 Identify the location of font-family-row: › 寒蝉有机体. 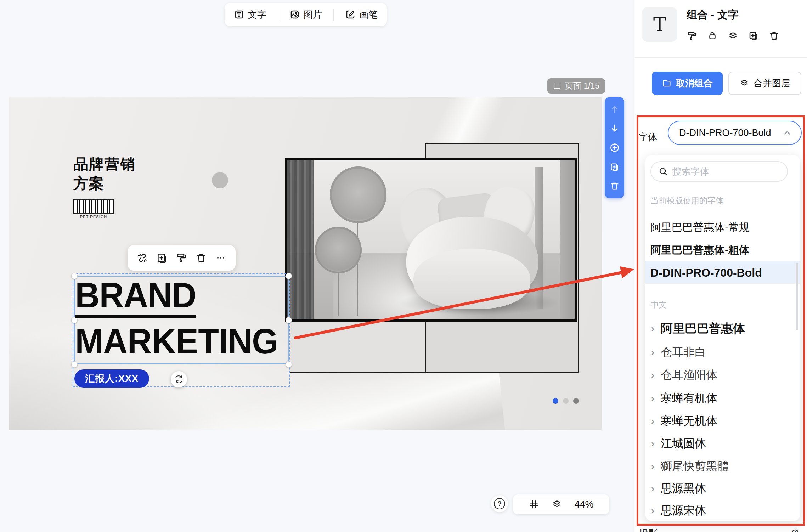
(684, 398).